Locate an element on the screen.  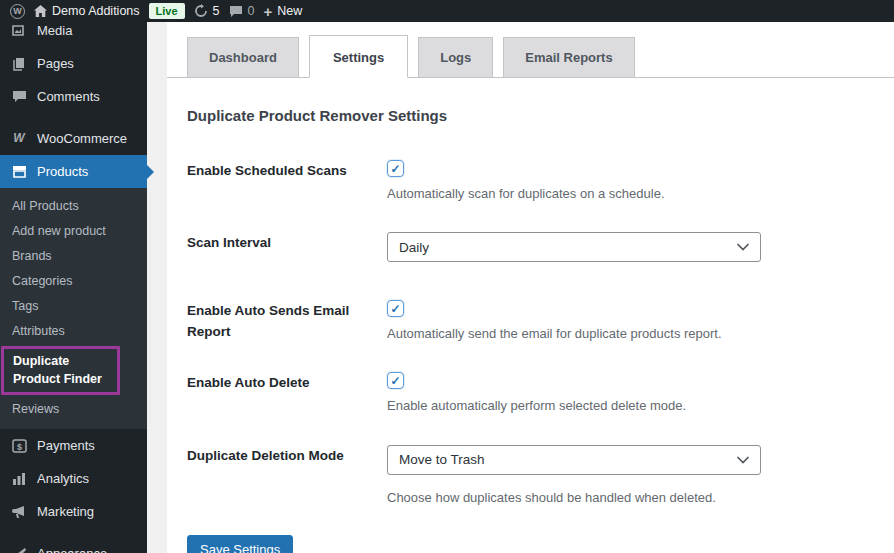
save-settings-button: Save Settings is located at coordinates (240, 544).